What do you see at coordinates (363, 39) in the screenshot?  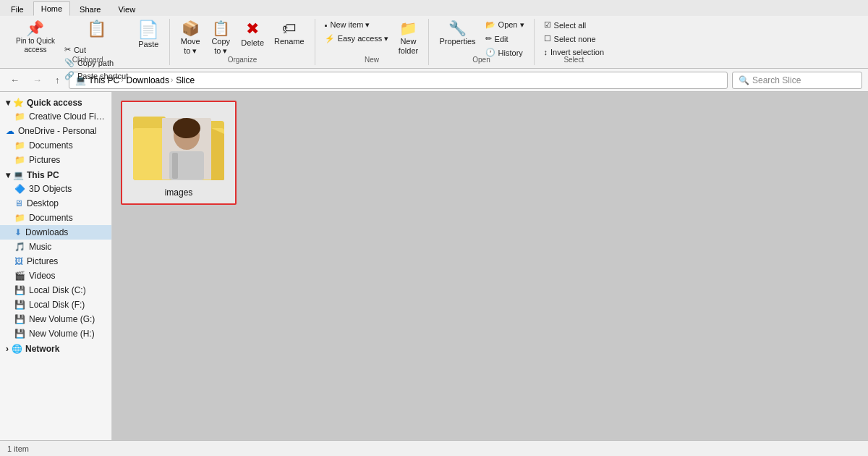 I see `easy-access-label: Easy access ▾` at bounding box center [363, 39].